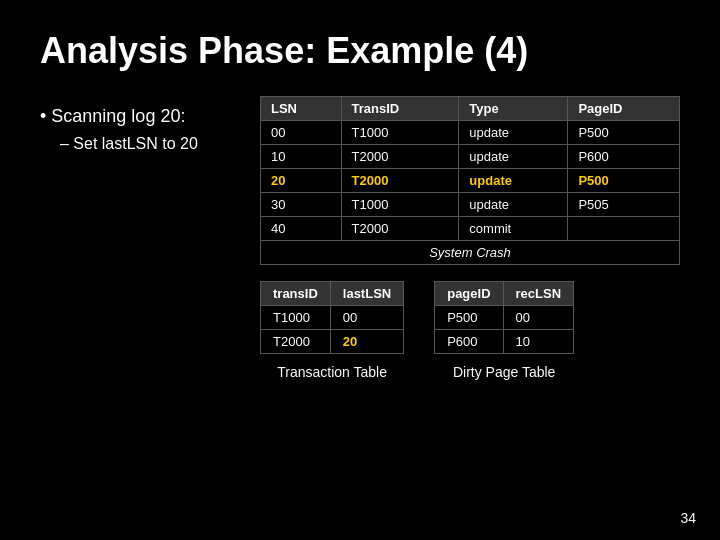  Describe the element at coordinates (624, 109) in the screenshot. I see `log-header-pageid: PageID` at that location.